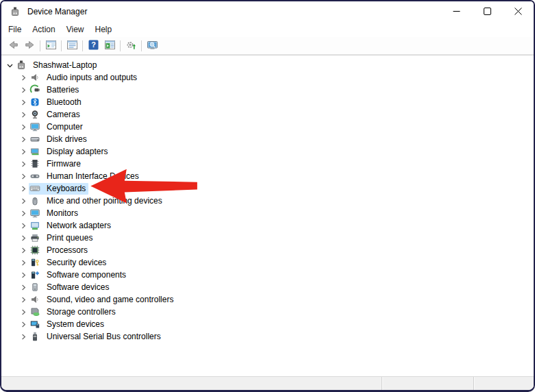 This screenshot has height=392, width=535. Describe the element at coordinates (456, 12) in the screenshot. I see `minimize-button` at that location.